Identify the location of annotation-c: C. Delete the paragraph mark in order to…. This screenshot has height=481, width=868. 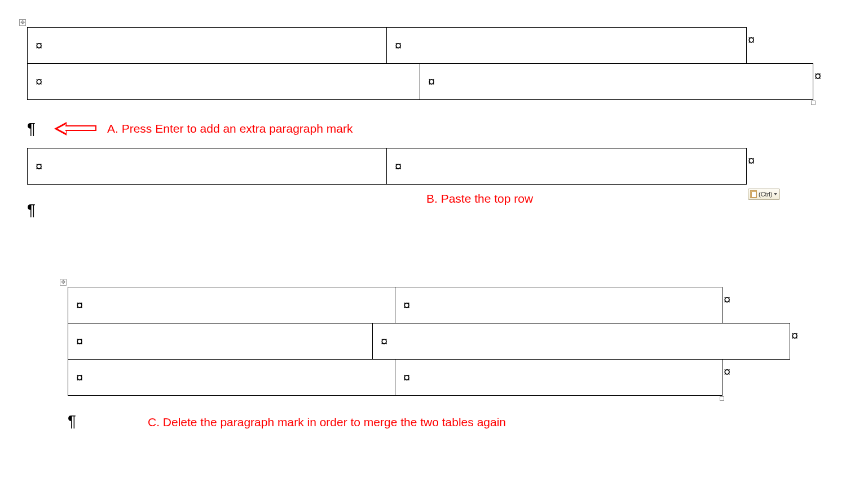
(327, 422).